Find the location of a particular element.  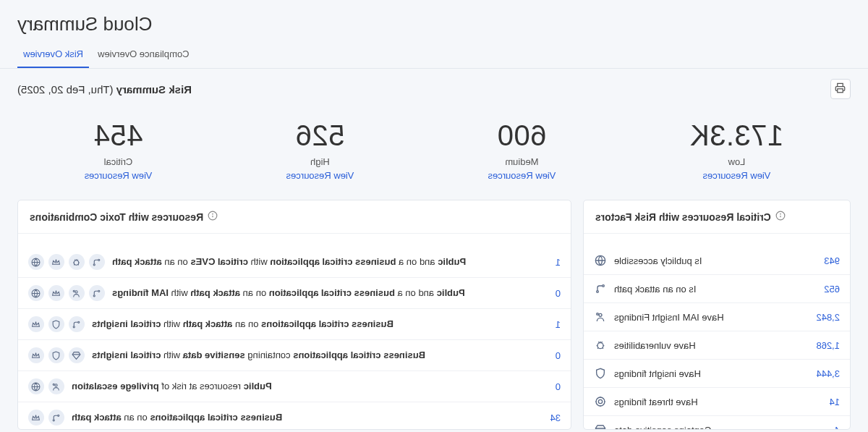

toxic-row: Public resources at risk of privilege es… is located at coordinates (294, 386).